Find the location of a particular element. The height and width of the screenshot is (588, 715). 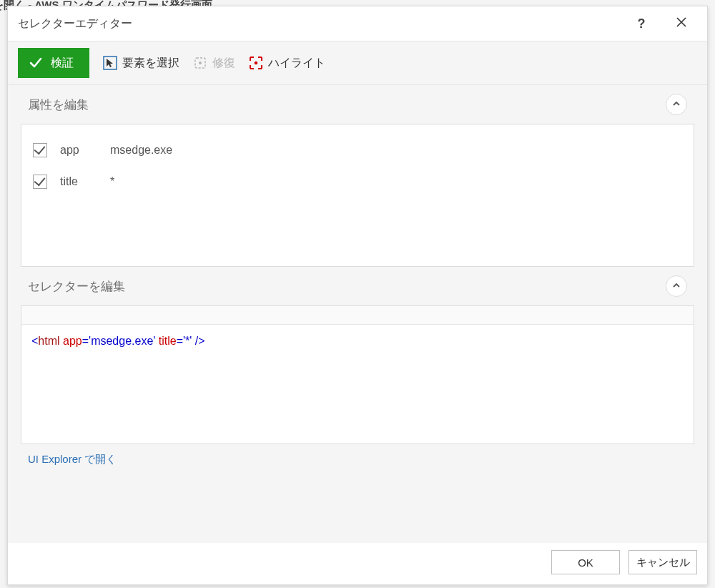

cursor-icon is located at coordinates (110, 63).